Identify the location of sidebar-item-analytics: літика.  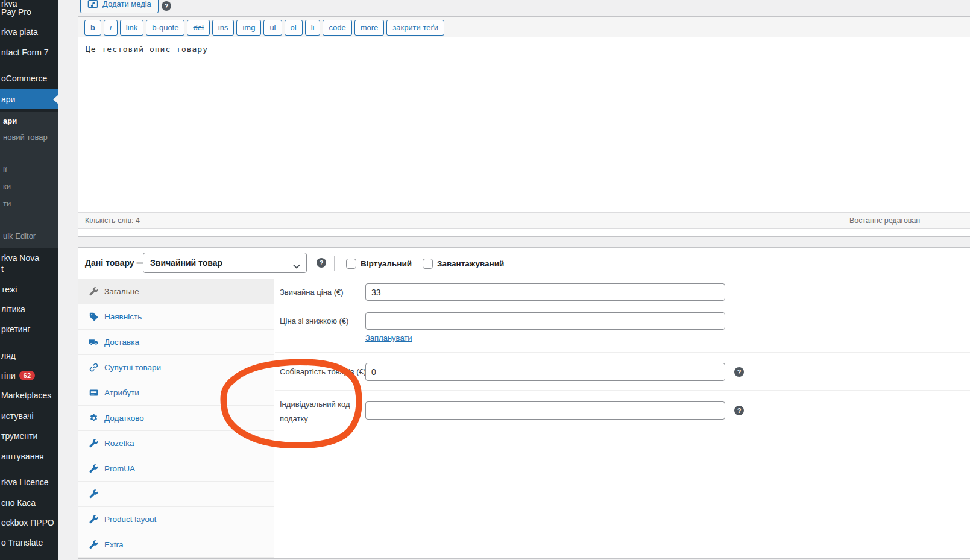
(13, 309).